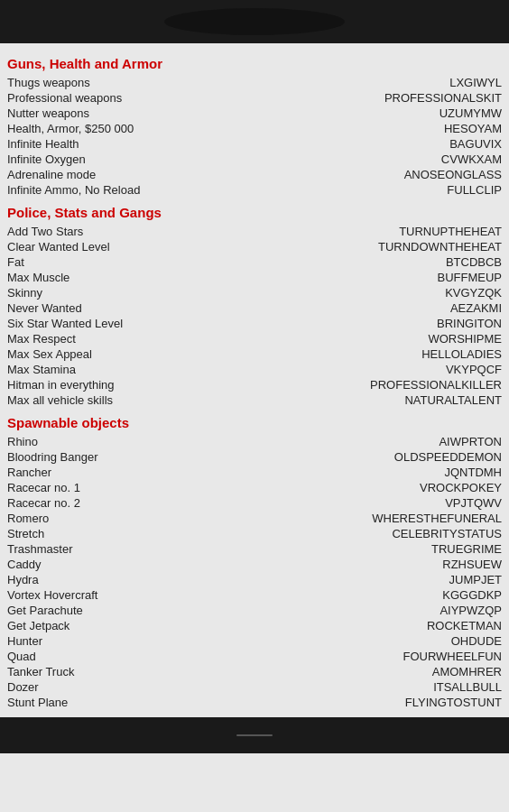  I want to click on cheat-name: Trashmaster, so click(219, 549).